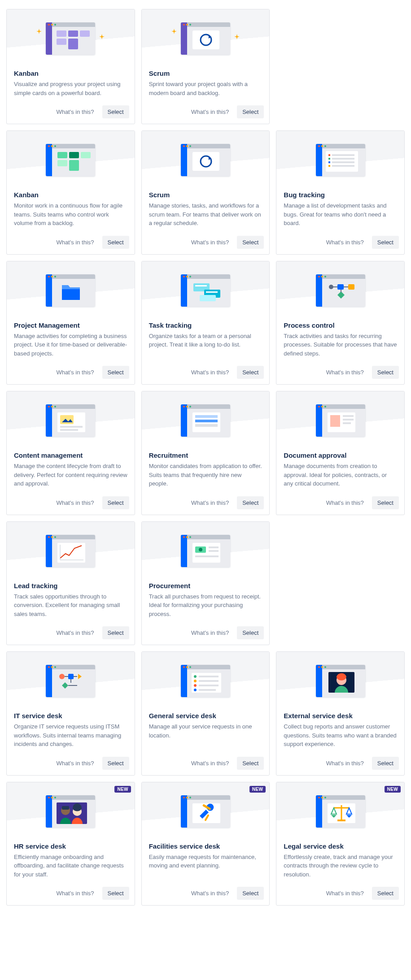  What do you see at coordinates (206, 844) in the screenshot?
I see `template-card: NEW Facilities service desk Easily m` at bounding box center [206, 844].